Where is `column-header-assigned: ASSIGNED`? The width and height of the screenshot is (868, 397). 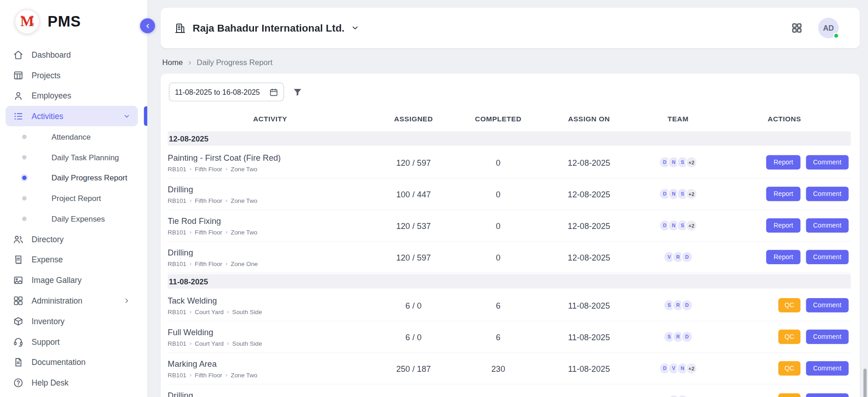
column-header-assigned: ASSIGNED is located at coordinates (414, 119).